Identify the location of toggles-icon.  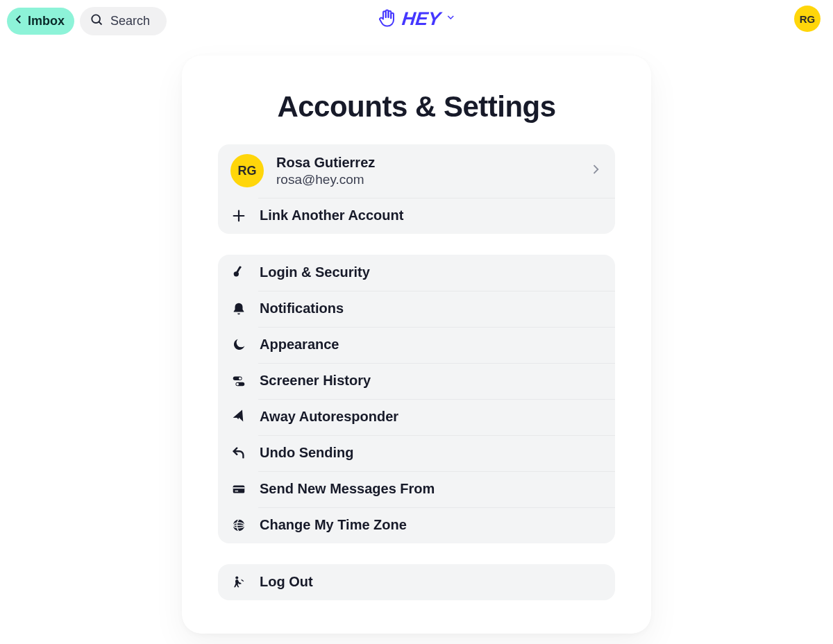
(239, 381).